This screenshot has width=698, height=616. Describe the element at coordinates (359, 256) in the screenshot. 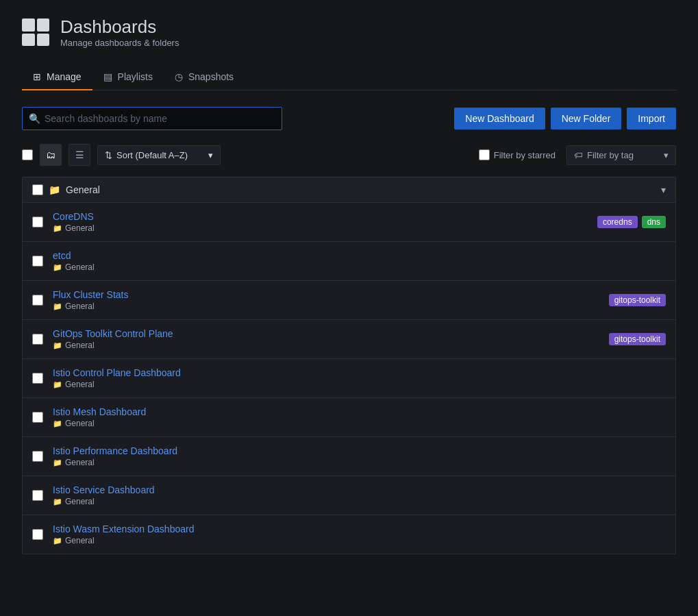

I see `dashboard-name: etcd` at that location.